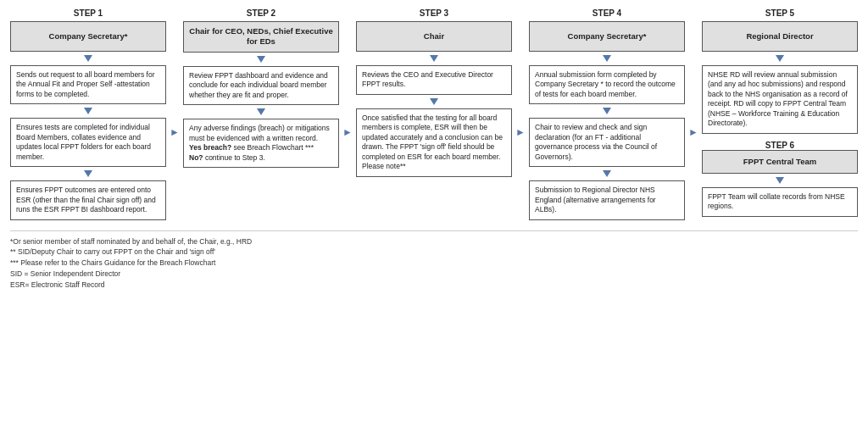 The width and height of the screenshot is (868, 438). What do you see at coordinates (434, 263) in the screenshot?
I see `footnote-3: *** Please refer to the Chairs Guidance …` at bounding box center [434, 263].